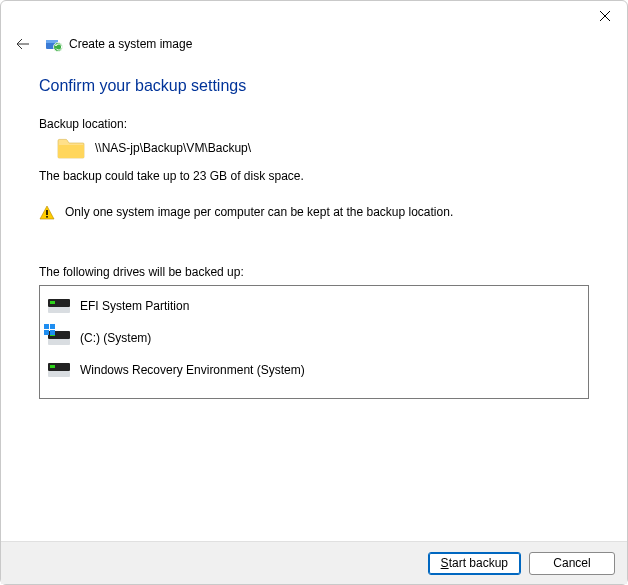 The image size is (628, 585). I want to click on windows-badge-icon, so click(50, 330).